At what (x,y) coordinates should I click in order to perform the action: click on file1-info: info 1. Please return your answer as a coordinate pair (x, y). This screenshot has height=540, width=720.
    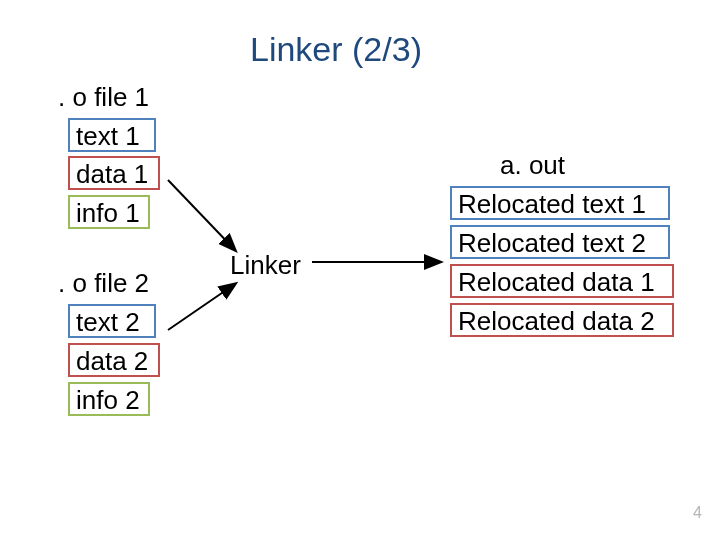
    Looking at the image, I should click on (109, 212).